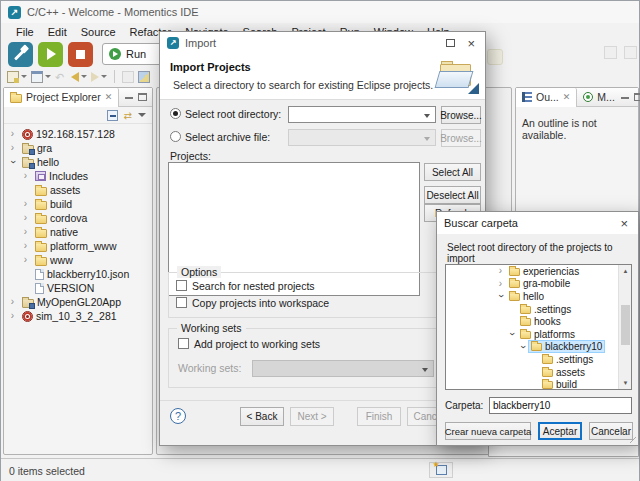 The width and height of the screenshot is (640, 481). What do you see at coordinates (78, 218) in the screenshot?
I see `tree-item: › cordova` at bounding box center [78, 218].